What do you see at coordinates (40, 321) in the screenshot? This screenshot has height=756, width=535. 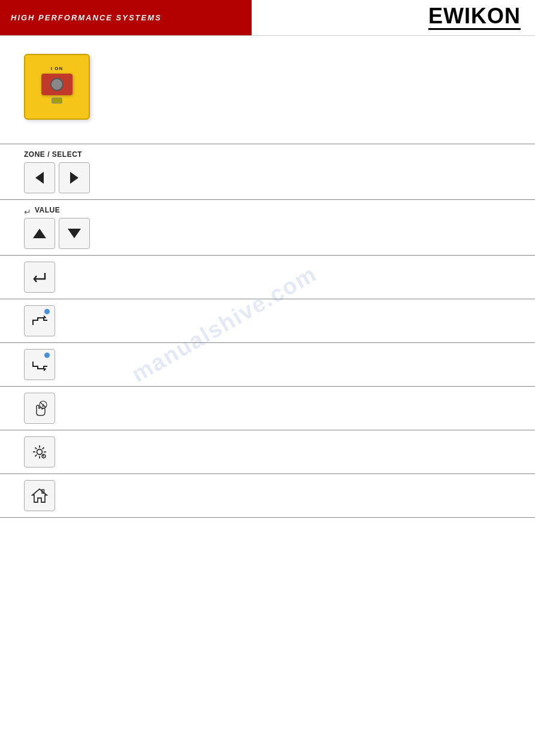 I see `profile-up-icon` at bounding box center [40, 321].